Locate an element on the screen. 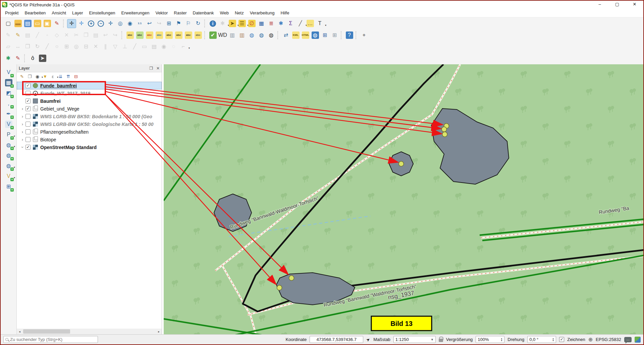 This screenshot has width=644, height=345. filter-by-expression-button: ε▾ is located at coordinates (53, 76).